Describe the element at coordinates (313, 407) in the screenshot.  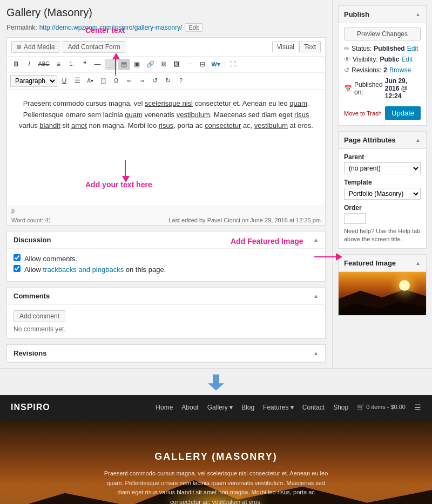
I see `nav-contact: Contact` at that location.